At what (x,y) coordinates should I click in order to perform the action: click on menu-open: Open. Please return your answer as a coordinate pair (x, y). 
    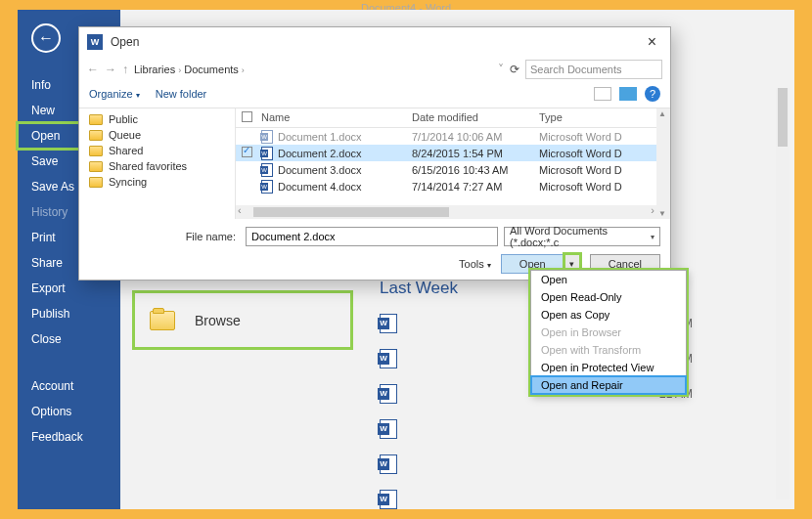
    Looking at the image, I should click on (609, 280).